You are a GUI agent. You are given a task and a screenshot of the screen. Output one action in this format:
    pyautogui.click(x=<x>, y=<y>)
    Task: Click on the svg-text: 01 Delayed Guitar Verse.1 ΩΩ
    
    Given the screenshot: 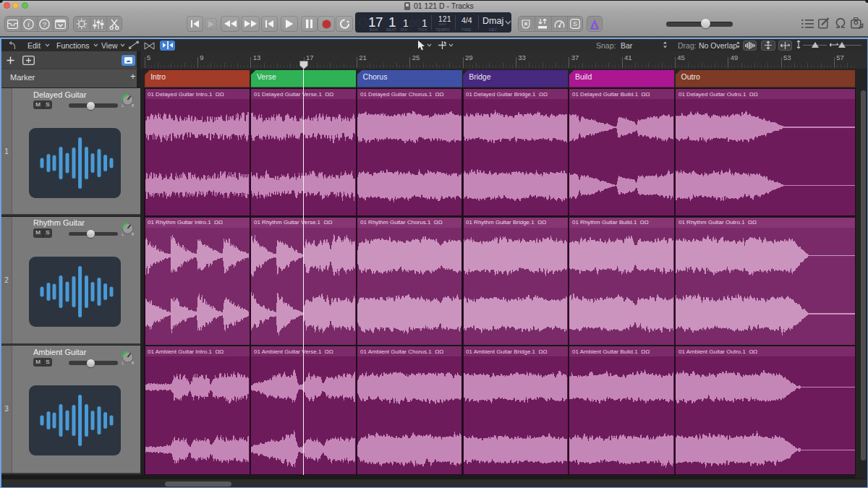 What is the action you would take?
    pyautogui.click(x=294, y=94)
    